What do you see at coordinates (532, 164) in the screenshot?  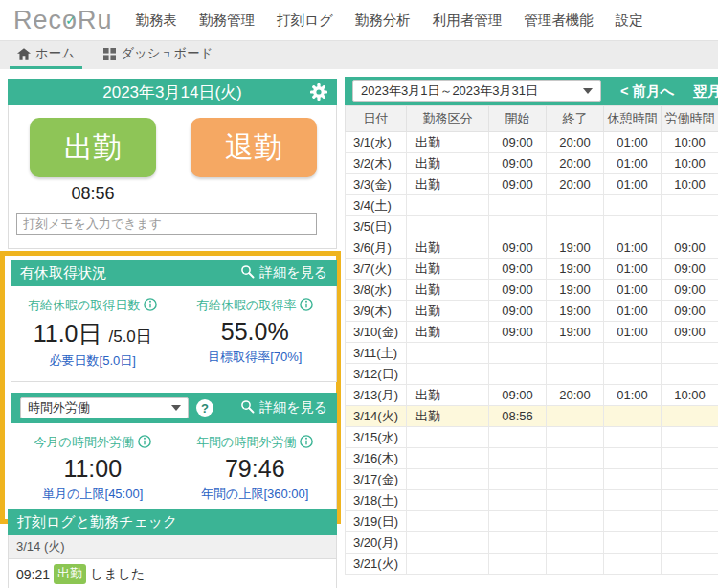 I see `timesheet-row: 3/2(木)出勤09:0020:0001:0010:00` at bounding box center [532, 164].